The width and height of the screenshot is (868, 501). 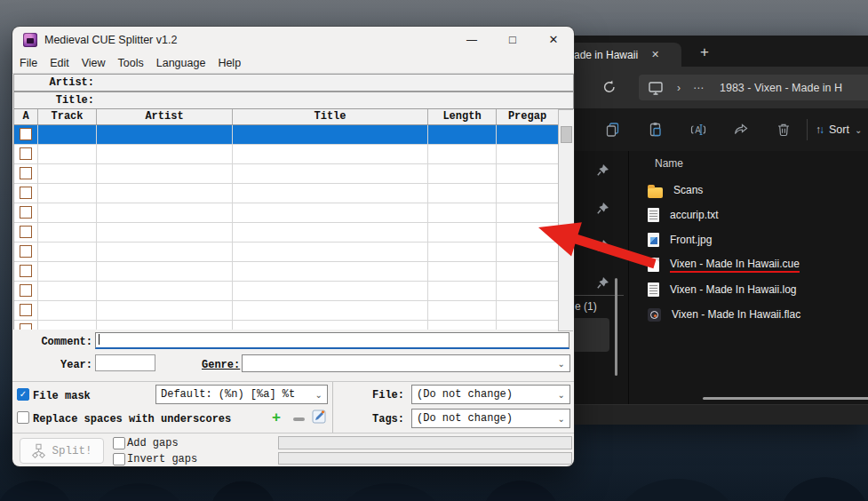 What do you see at coordinates (753, 87) in the screenshot?
I see `address-bar: › ⋯ 1983 - Vixen - Made in H` at bounding box center [753, 87].